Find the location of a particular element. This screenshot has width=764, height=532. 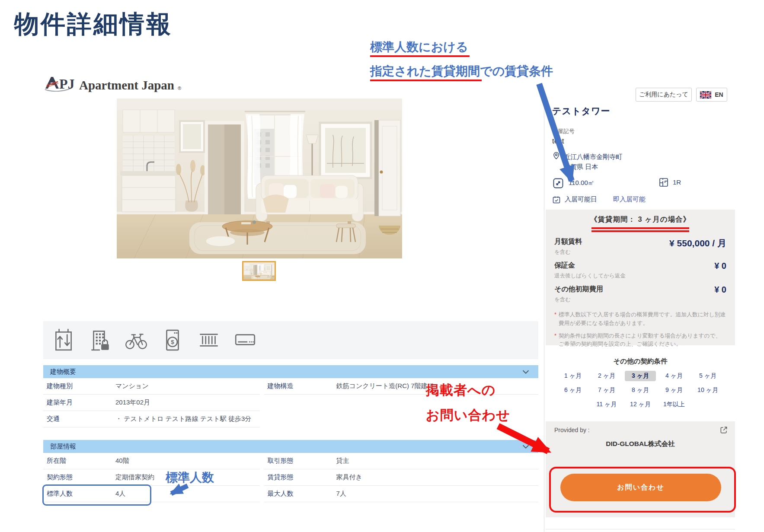

term-option-11months: 11 ヶ月 is located at coordinates (607, 405).